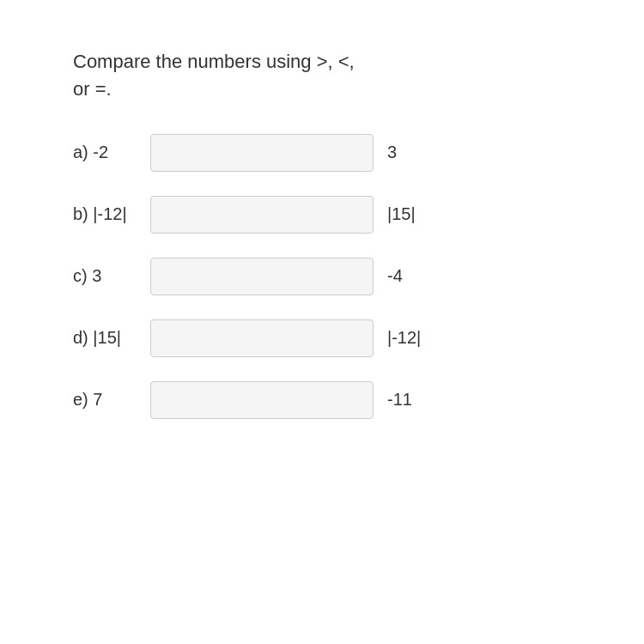 The height and width of the screenshot is (644, 644). Describe the element at coordinates (322, 215) in the screenshot. I see `problem-row-b: b) |-12||15|` at that location.